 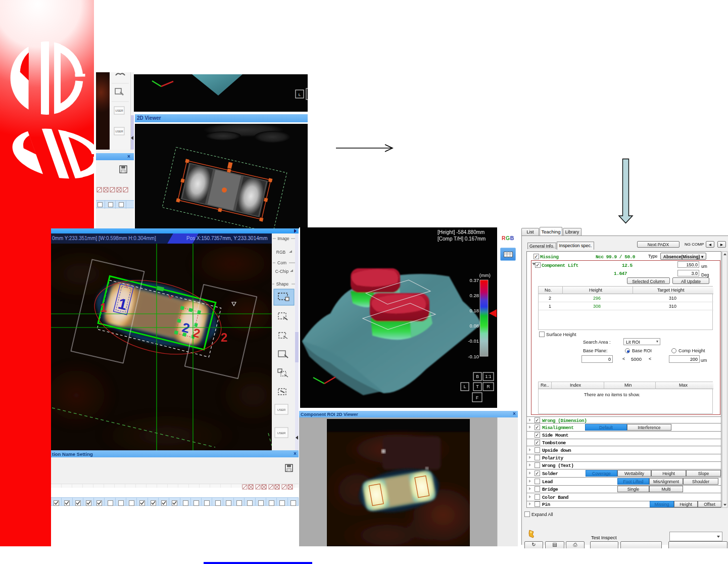 What do you see at coordinates (475, 310) in the screenshot?
I see `svg-text: 0.18` at bounding box center [475, 310].